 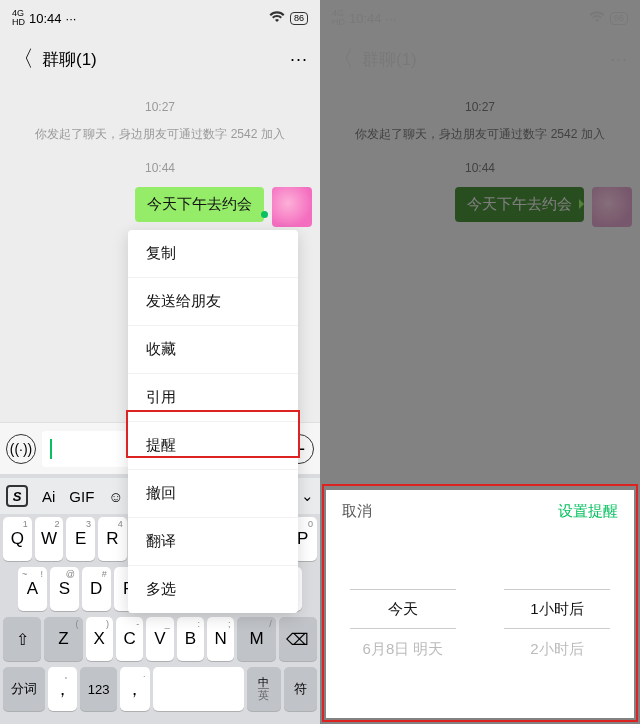 What do you see at coordinates (160, 639) in the screenshot?
I see `keyboard-row-3: ⇧ Z(X)C-V_B:N;M/ ⌫` at bounding box center [160, 639].